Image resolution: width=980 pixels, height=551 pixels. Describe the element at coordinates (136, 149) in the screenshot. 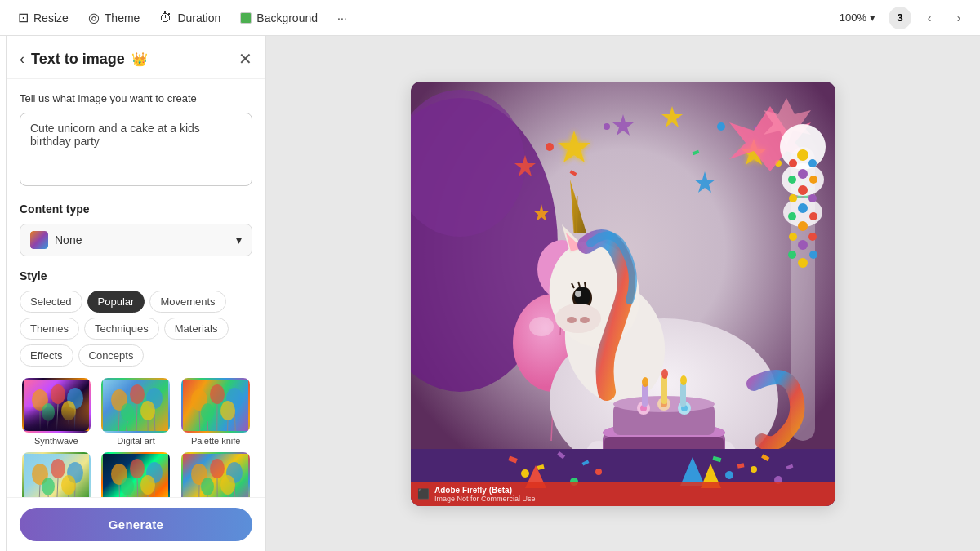

I see `prompt-textarea: Cute unicorn and a cake at a kids birthd…` at that location.